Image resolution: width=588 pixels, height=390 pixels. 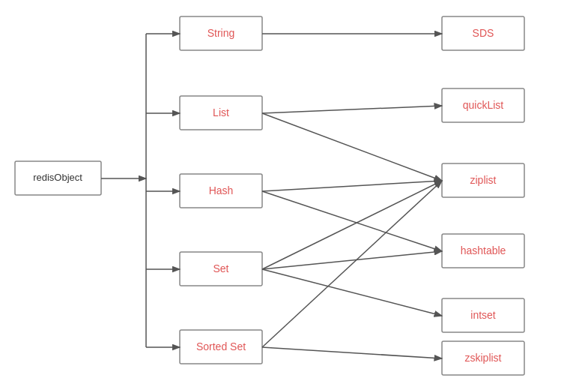 I want to click on label-set: Set, so click(x=220, y=268).